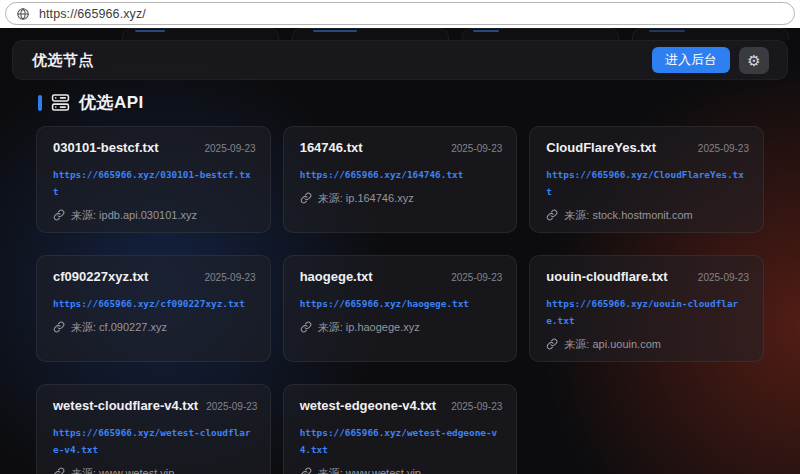 This screenshot has width=800, height=474. I want to click on header-actions: 进入后台 ⚙, so click(710, 60).